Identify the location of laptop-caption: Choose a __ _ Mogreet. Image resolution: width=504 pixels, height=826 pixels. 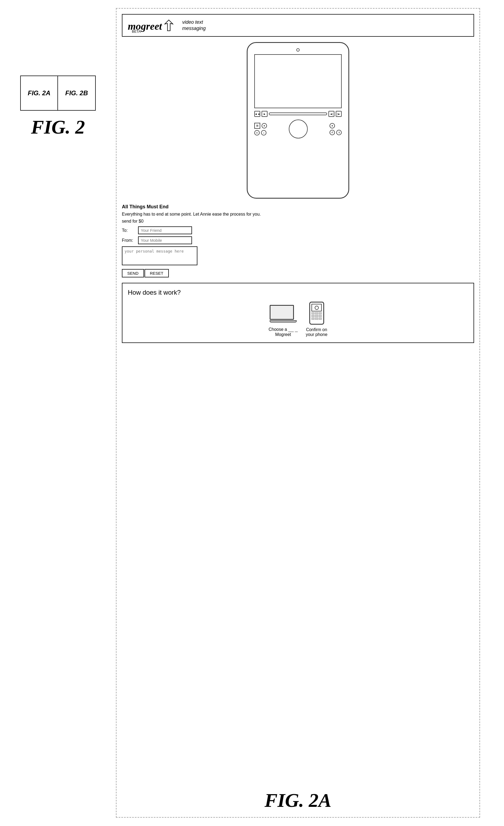
(283, 332).